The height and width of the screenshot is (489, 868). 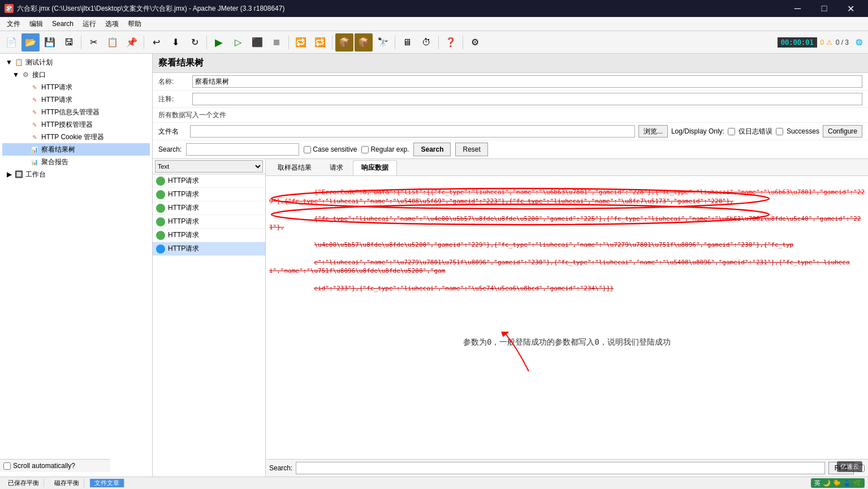 I want to click on tree-item-result-tree: ▶ 📊 察看结果树, so click(x=76, y=149).